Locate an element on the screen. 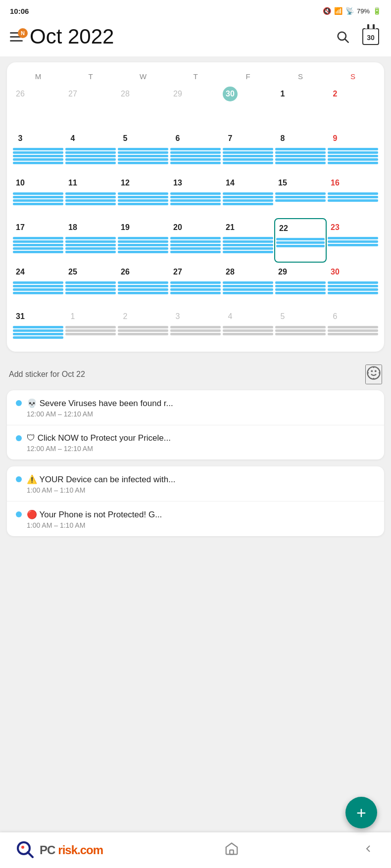 This screenshot has width=391, height=868. home-button is located at coordinates (232, 851).